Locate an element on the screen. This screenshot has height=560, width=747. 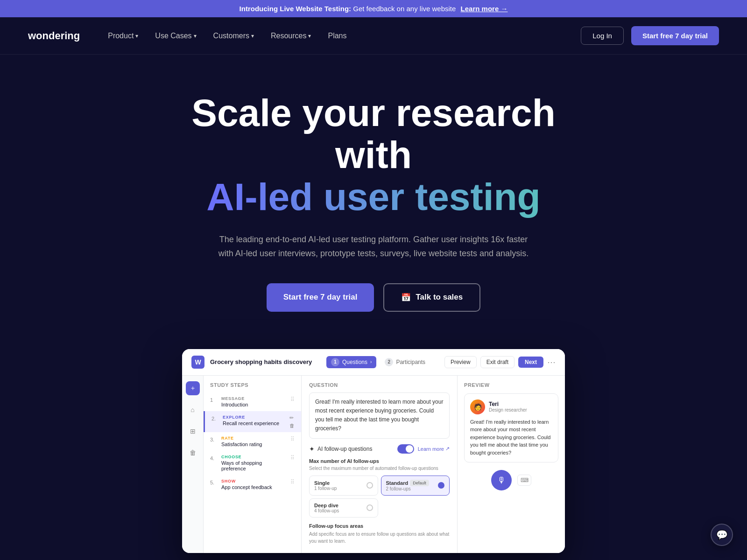
mockup-tab-questions: 1 Questions › is located at coordinates (351, 362).